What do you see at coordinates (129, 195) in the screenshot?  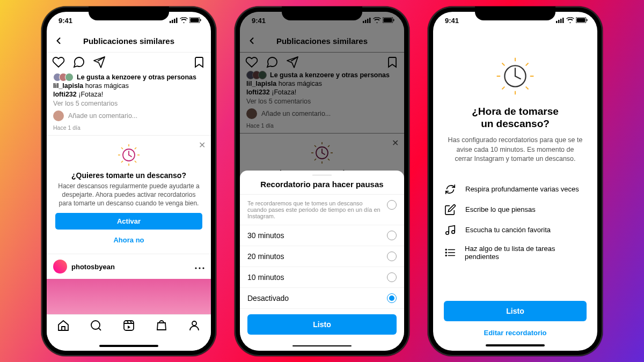 I see `break-prompt-card: ✕ ¿Quieres tomarte un descanso? Hacer de…` at bounding box center [129, 195].